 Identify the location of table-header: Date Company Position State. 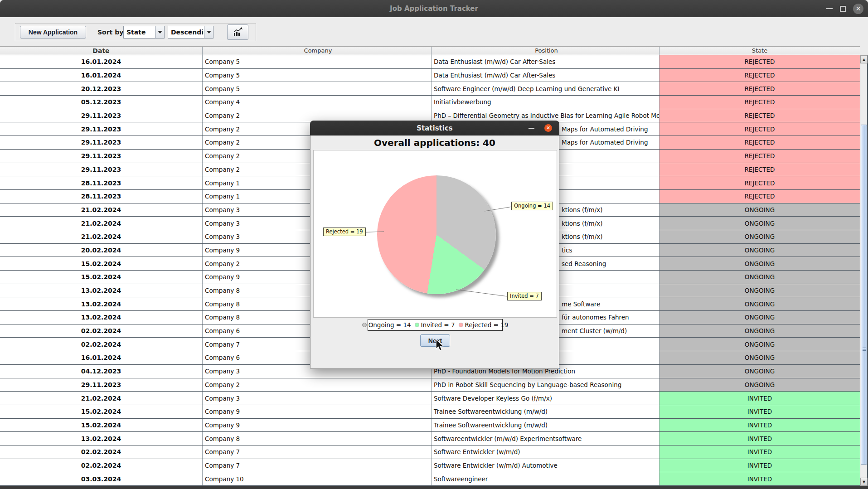
(430, 51).